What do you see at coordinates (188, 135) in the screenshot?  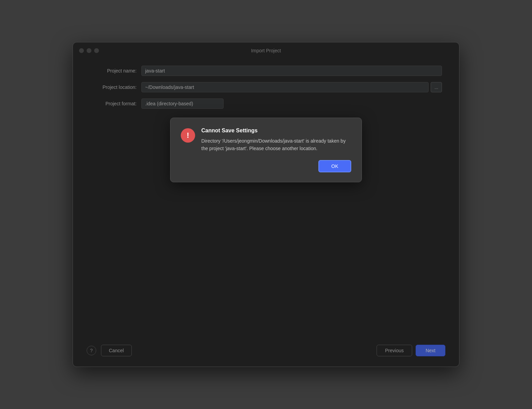 I see `error-icon: !` at bounding box center [188, 135].